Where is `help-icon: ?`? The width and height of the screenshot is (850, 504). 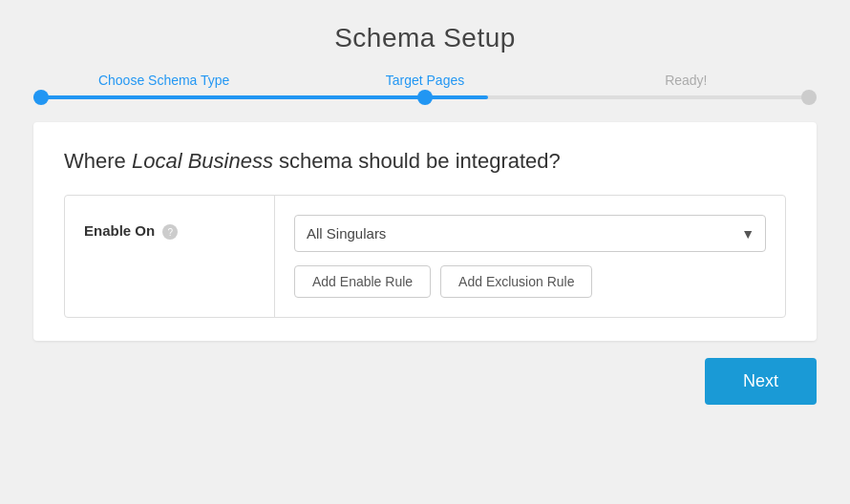 help-icon: ? is located at coordinates (170, 232).